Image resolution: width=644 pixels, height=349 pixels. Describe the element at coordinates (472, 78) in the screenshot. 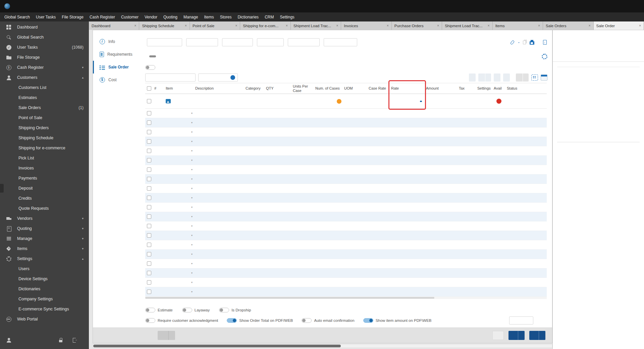

I see `popular-items-button` at that location.